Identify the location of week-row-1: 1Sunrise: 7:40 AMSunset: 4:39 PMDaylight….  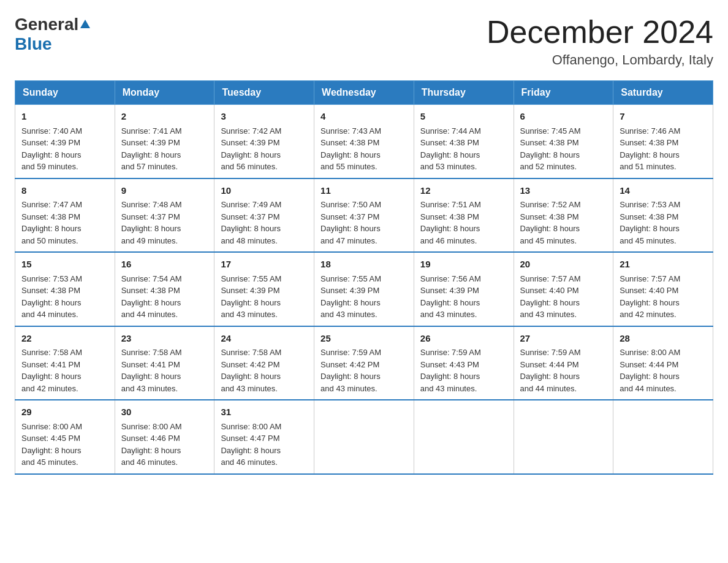
(364, 142).